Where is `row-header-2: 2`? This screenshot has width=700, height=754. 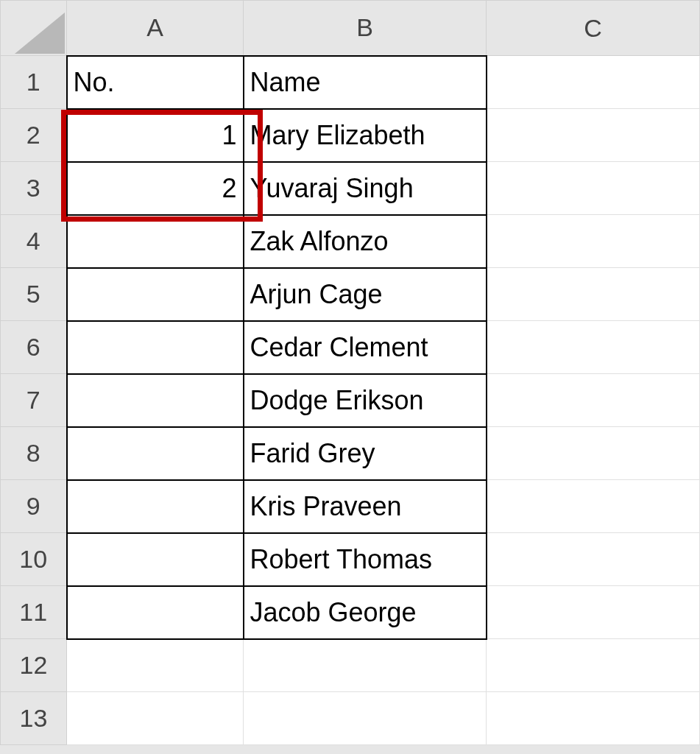 row-header-2: 2 is located at coordinates (34, 135).